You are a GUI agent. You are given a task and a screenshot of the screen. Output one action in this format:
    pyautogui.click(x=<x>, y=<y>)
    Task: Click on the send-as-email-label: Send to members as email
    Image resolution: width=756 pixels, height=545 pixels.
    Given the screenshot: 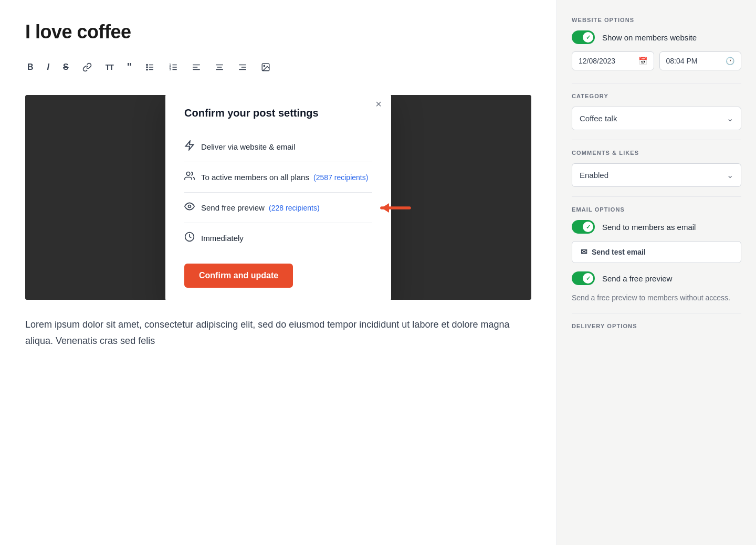 What is the action you would take?
    pyautogui.click(x=649, y=227)
    